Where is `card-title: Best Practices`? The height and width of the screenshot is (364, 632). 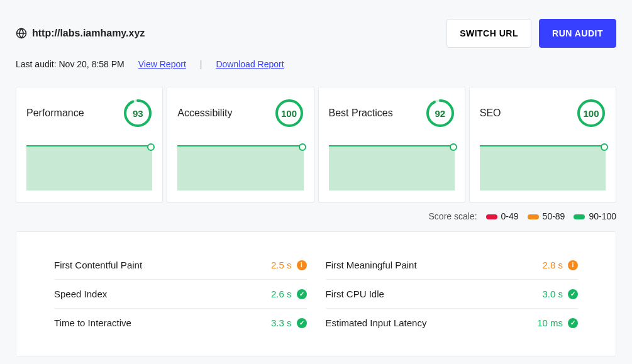 card-title: Best Practices is located at coordinates (361, 113).